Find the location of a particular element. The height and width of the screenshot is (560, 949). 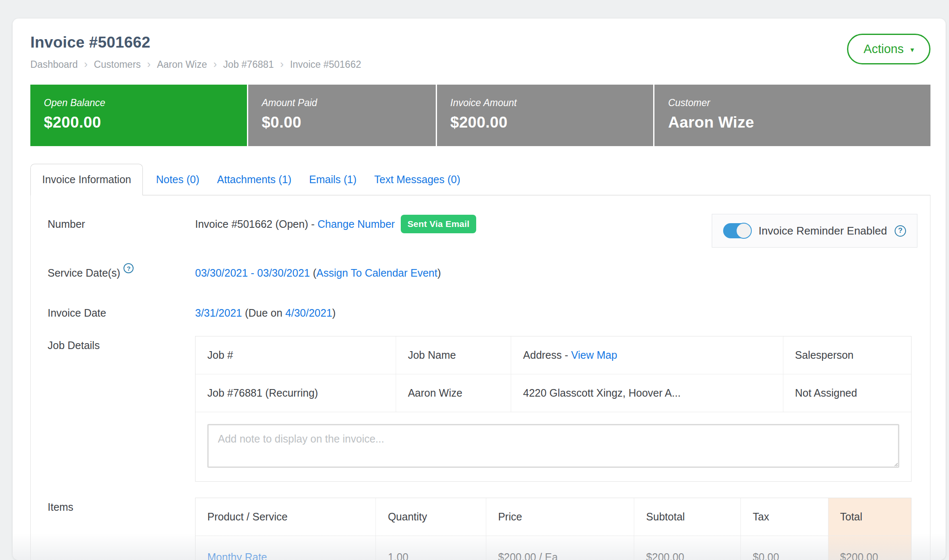

tab-attachments: Attachments (1) is located at coordinates (254, 179).